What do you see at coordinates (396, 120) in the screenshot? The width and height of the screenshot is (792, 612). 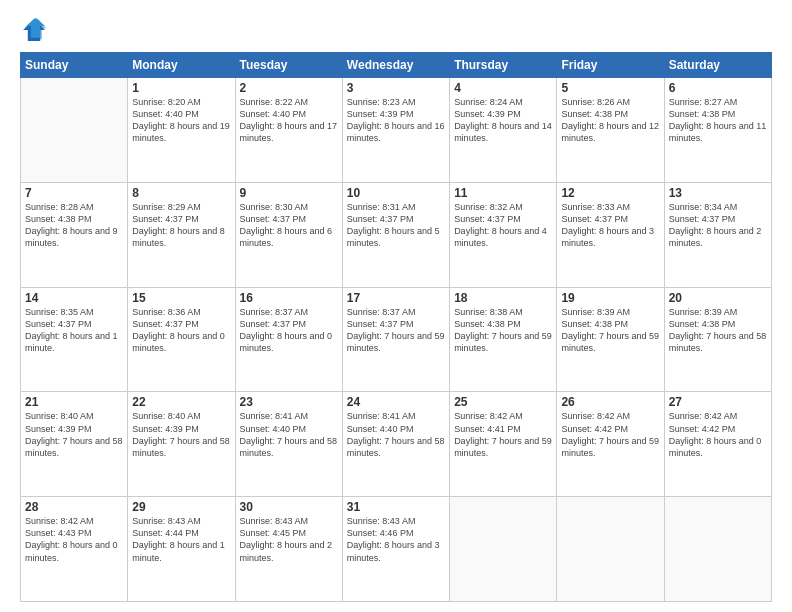 I see `day-info: Sunrise: 8:23 AM Sunset: 4:39 PM Dayligh…` at bounding box center [396, 120].